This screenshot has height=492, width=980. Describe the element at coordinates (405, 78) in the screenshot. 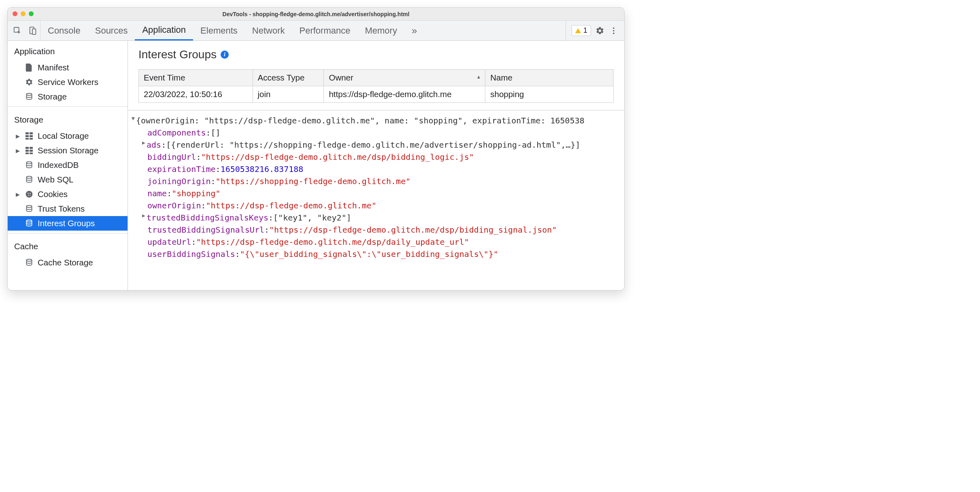

I see `th-owner: Owner` at that location.